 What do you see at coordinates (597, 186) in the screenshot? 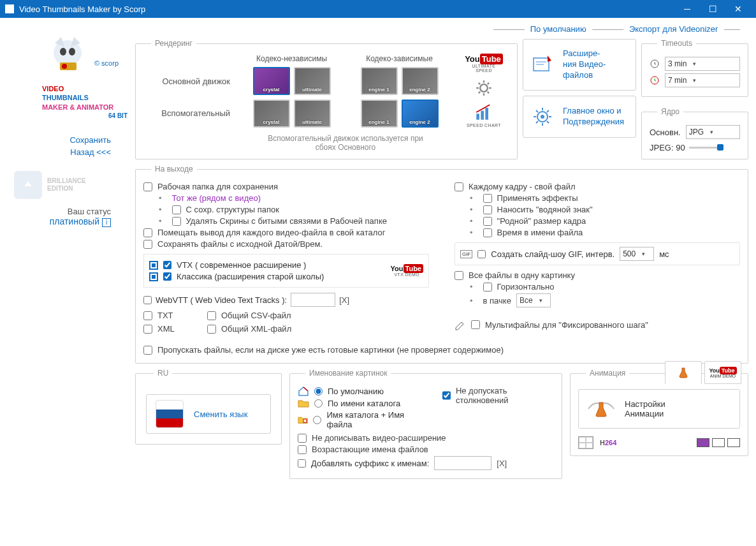
I see `each-frame-checkbox: Каждому кадру - свой файл` at bounding box center [597, 186].